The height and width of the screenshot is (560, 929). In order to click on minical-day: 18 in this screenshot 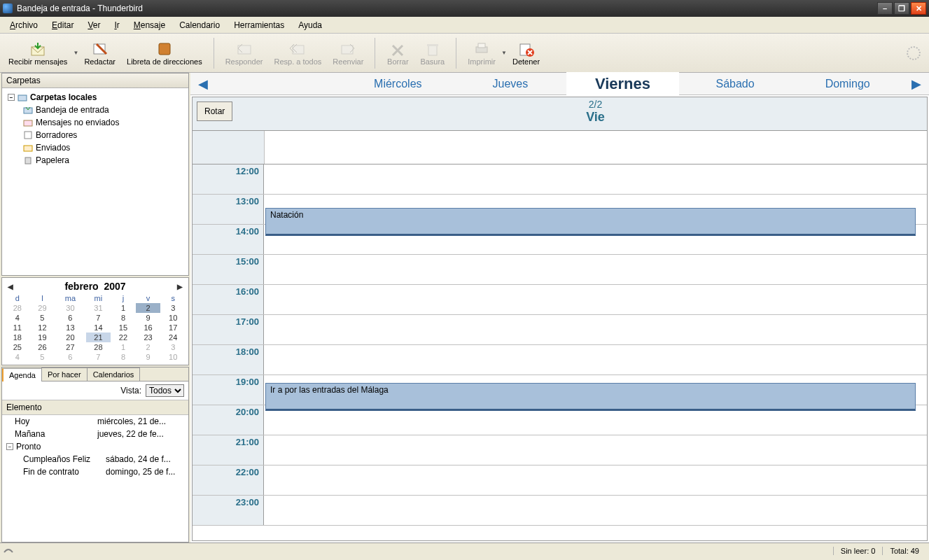, I will do `click(18, 337)`.